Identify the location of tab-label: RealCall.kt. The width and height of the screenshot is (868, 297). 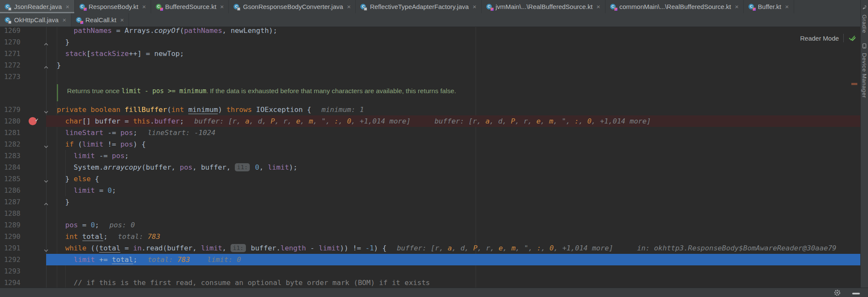
(101, 20).